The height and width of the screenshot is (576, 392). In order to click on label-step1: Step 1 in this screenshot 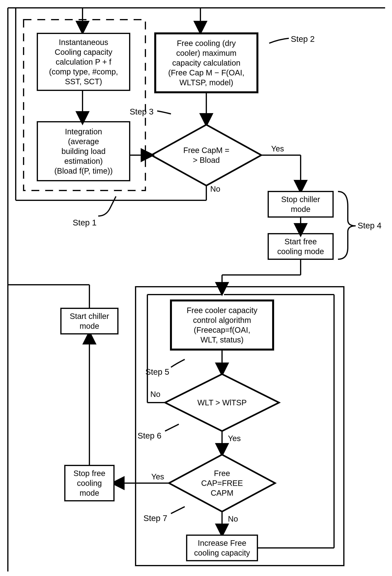, I will do `click(85, 223)`.